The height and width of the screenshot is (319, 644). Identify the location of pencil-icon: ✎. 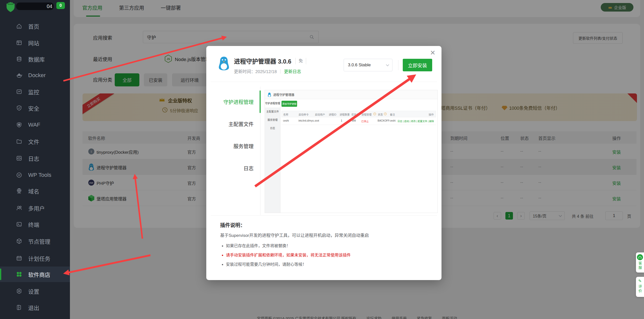
(640, 281).